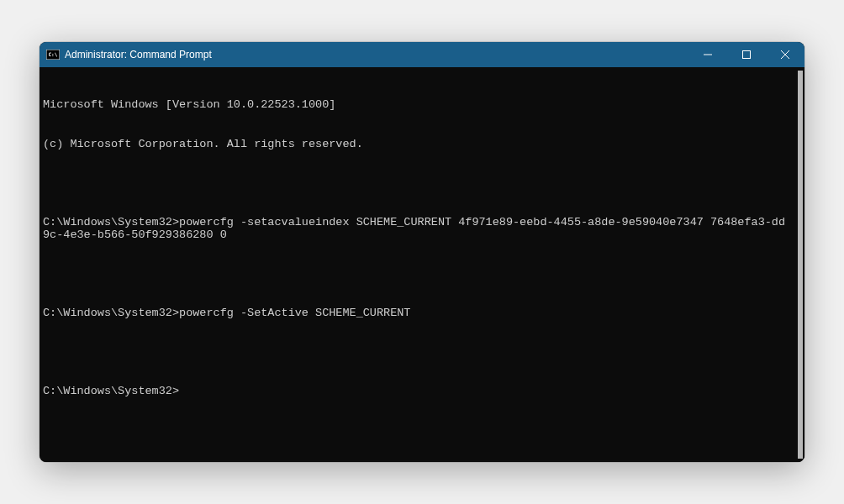 The width and height of the screenshot is (844, 504). What do you see at coordinates (799, 265) in the screenshot?
I see `scrollbar-track` at bounding box center [799, 265].